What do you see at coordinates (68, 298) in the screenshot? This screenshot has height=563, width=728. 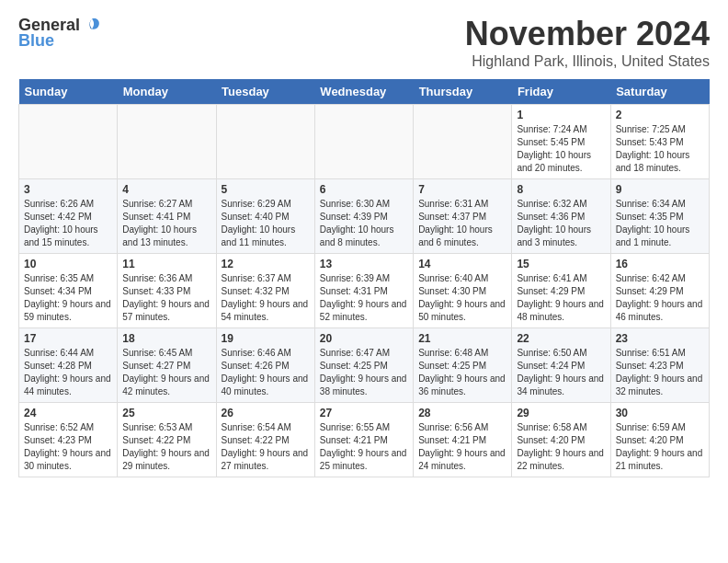 I see `day-info: Sunrise: 6:35 AM Sunset: 4:34 PM Dayligh…` at bounding box center [68, 298].